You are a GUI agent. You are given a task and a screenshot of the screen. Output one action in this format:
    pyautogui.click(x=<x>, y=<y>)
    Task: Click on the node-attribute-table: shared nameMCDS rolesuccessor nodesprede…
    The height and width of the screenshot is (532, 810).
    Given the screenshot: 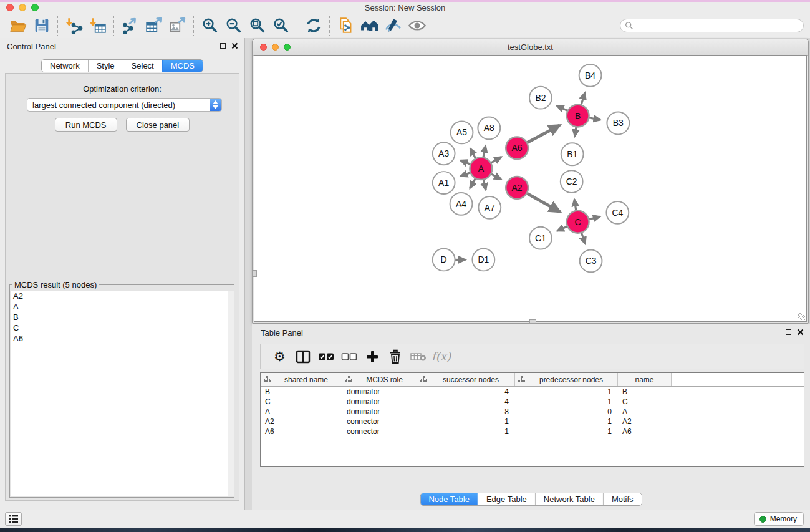 What is the action you would take?
    pyautogui.click(x=533, y=419)
    